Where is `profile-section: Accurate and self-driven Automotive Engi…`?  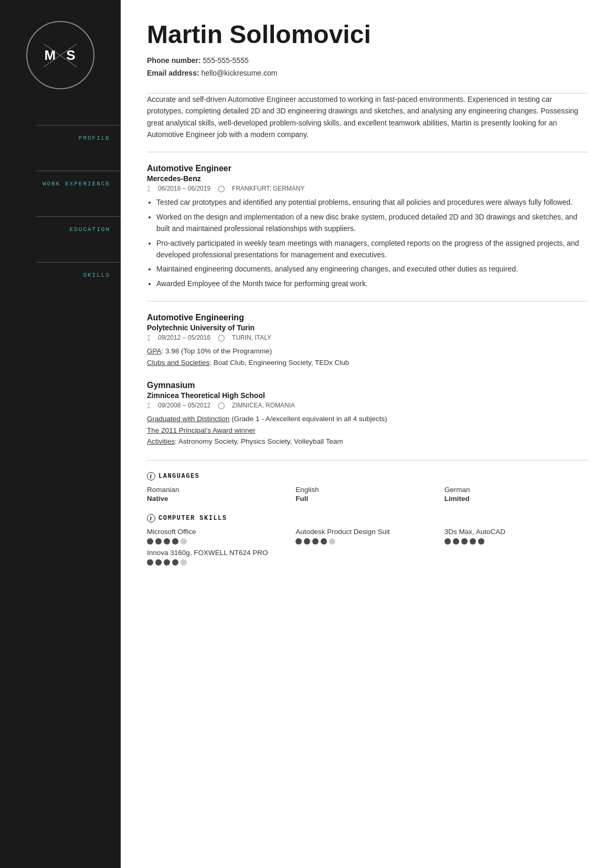
profile-section: Accurate and self-driven Automotive Engi… is located at coordinates (367, 117).